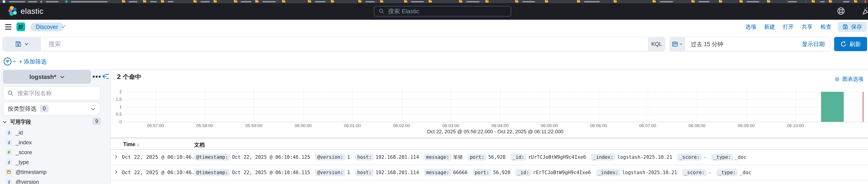  Describe the element at coordinates (841, 11) in the screenshot. I see `help-icon` at that location.